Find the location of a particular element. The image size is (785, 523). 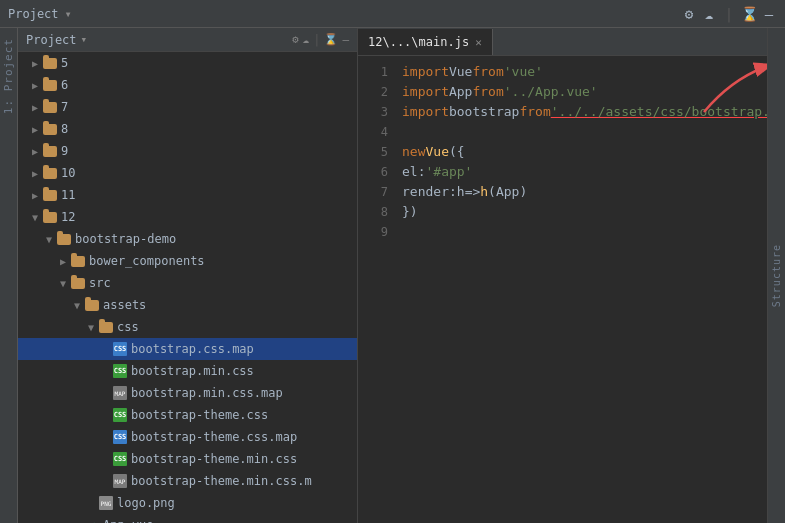

tree-label-src: src is located at coordinates (100, 283).